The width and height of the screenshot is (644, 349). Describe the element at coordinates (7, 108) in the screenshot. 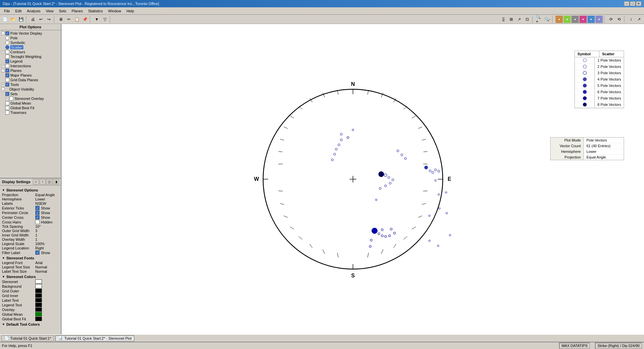

I see `tree-checkbox-global-best-fit` at that location.